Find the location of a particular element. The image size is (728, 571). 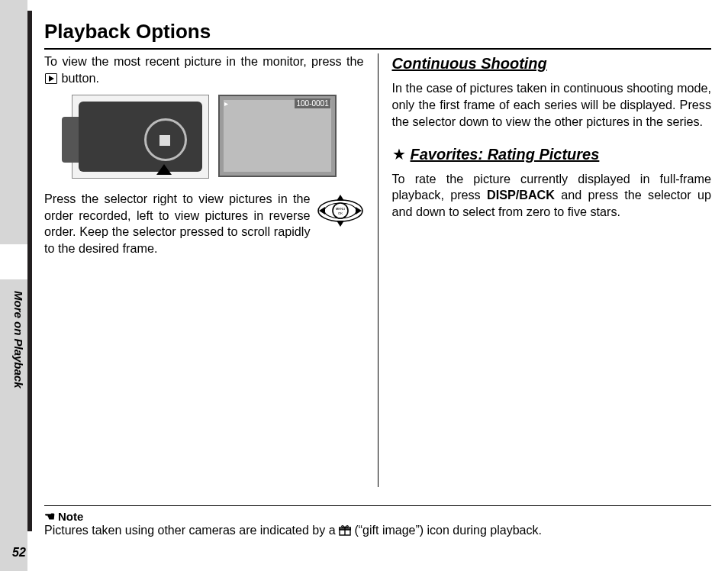

favorites-paragraph: To rate the picture currently displayed … is located at coordinates (552, 196).